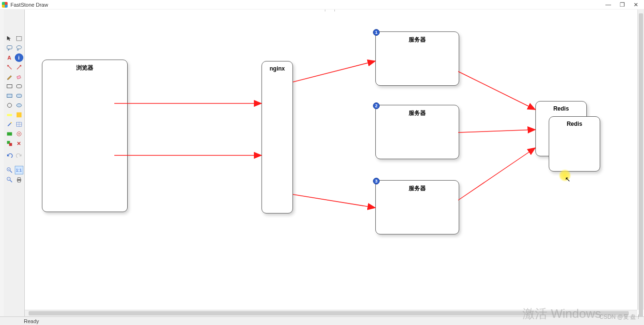  What do you see at coordinates (322, 5) in the screenshot?
I see `titlebar: FastStone Draw — ❐ ✕` at bounding box center [322, 5].